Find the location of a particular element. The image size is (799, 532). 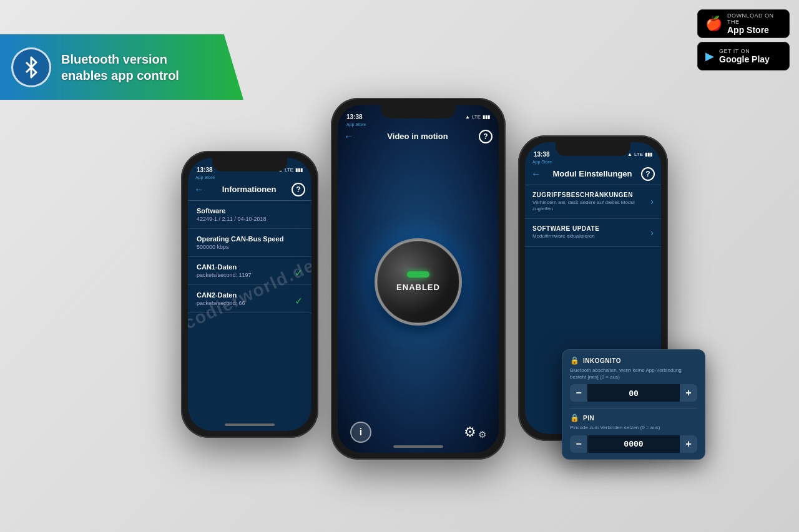

phone-center-appstore: App Store is located at coordinates (418, 125).